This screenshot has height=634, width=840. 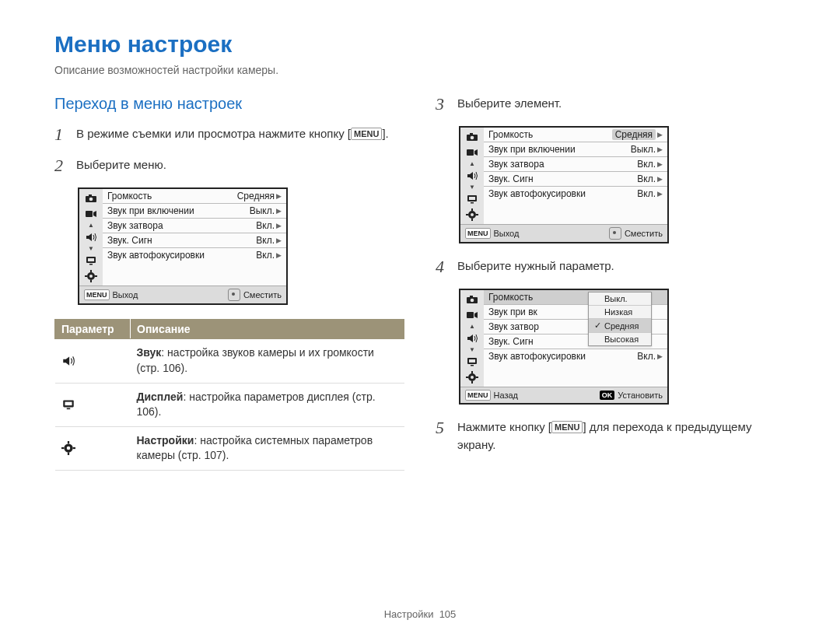 I want to click on section-title: Переход в меню настроек, so click(x=229, y=104).